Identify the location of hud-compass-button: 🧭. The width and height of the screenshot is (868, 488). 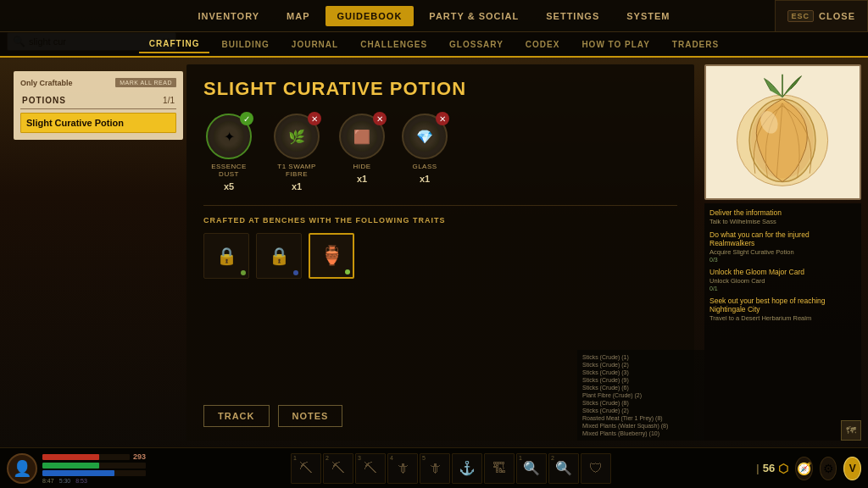
(804, 469).